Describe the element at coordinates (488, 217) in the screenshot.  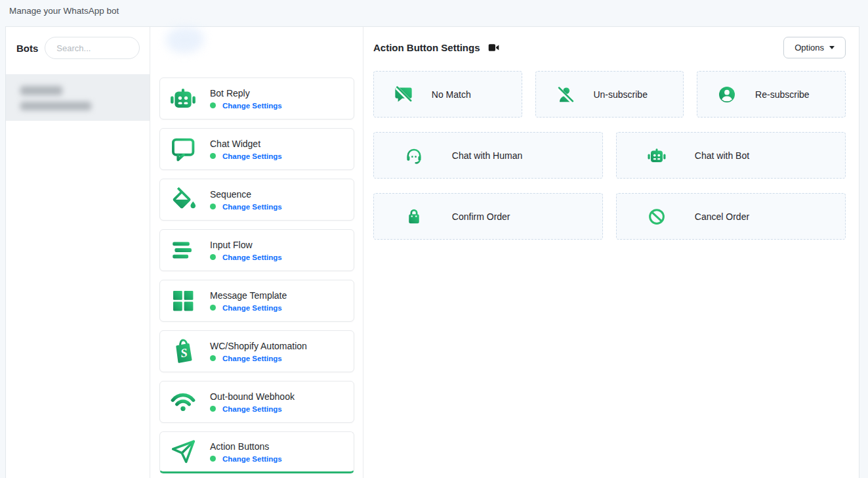
I see `action-button-confirm-order: Confirm Order` at that location.